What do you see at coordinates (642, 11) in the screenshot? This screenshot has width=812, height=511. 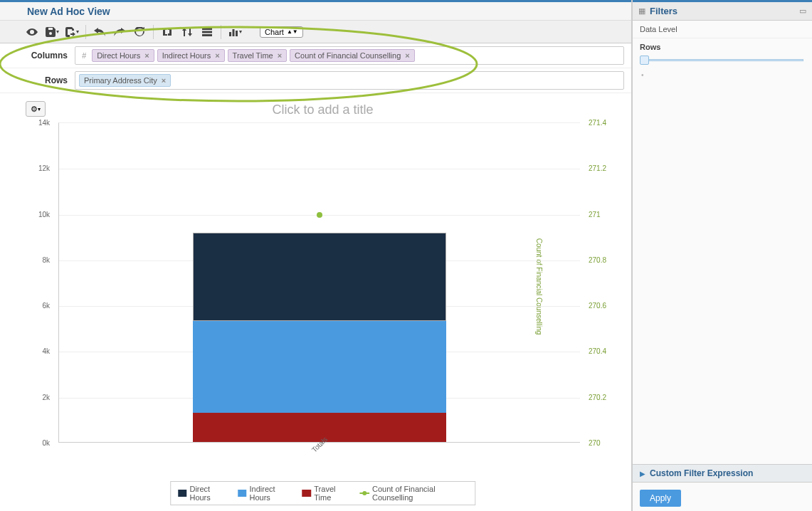 I see `filter-settings-icon: ▦` at bounding box center [642, 11].